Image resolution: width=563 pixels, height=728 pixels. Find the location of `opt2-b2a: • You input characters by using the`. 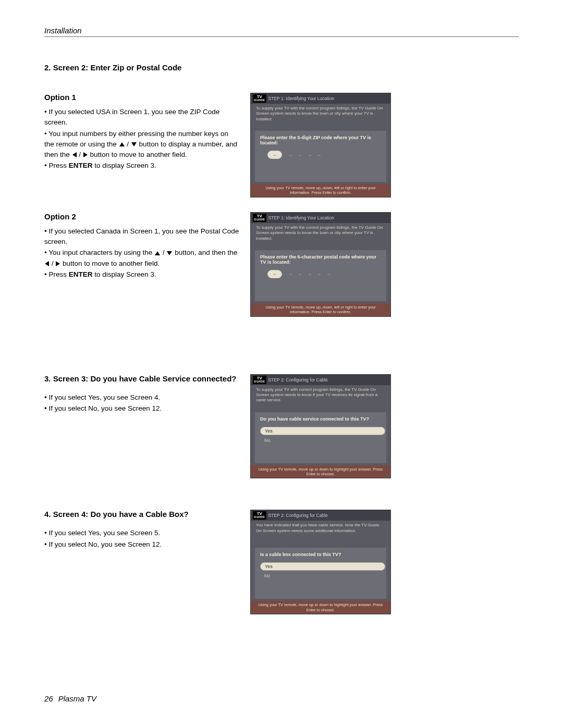

opt2-b2a: • You input characters by using the is located at coordinates (99, 252).